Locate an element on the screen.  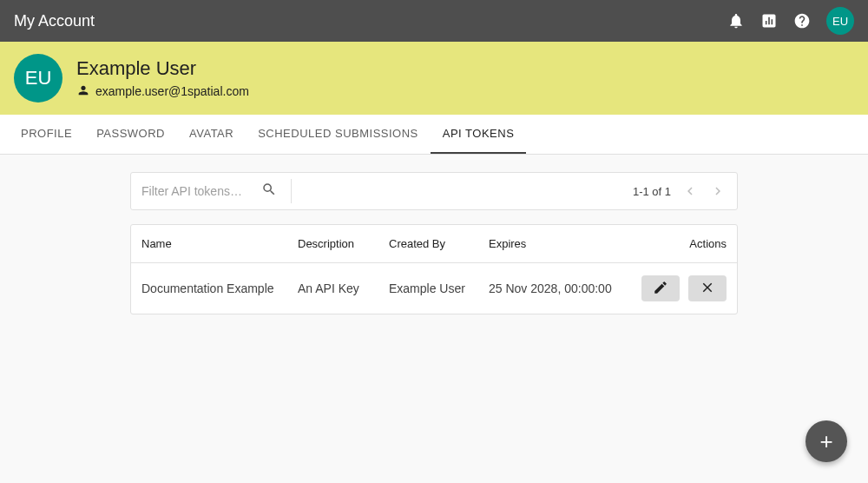
tab-api-tokens: API Tokens is located at coordinates (479, 134).